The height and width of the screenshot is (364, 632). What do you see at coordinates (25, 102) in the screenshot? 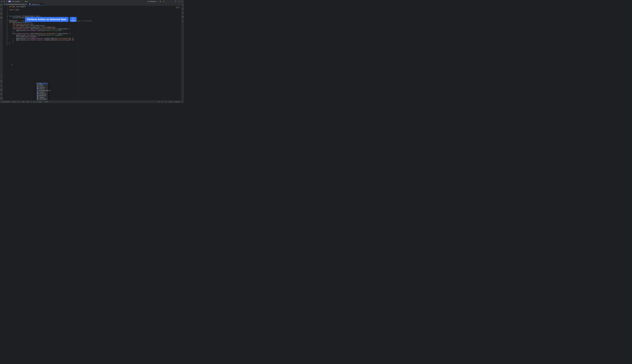
I see `breadcrumbs: ▫ktor-samples›▫kweet›src›▫main›kotlin›io…` at bounding box center [25, 102].